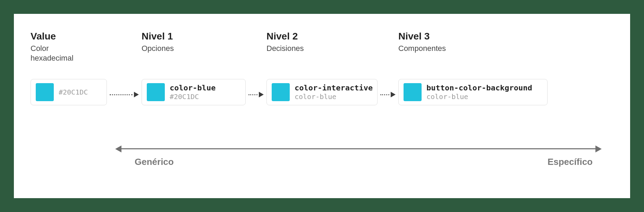 The width and height of the screenshot is (644, 212). Describe the element at coordinates (322, 92) in the screenshot. I see `token-card-level2: color-interactive color-blue` at that location.